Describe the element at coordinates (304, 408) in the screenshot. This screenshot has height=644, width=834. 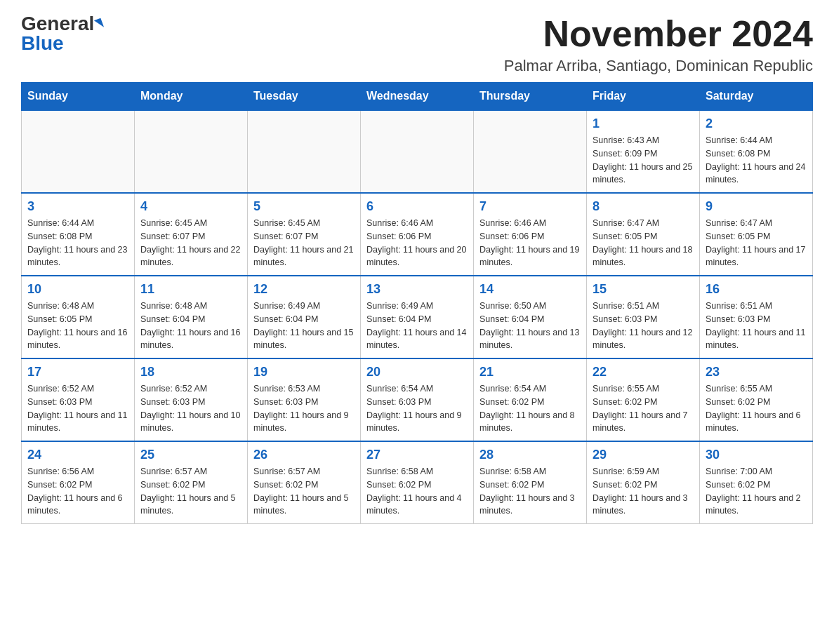
I see `day-info: Sunrise: 6:53 AM Sunset: 6:03 PM Dayligh…` at that location.